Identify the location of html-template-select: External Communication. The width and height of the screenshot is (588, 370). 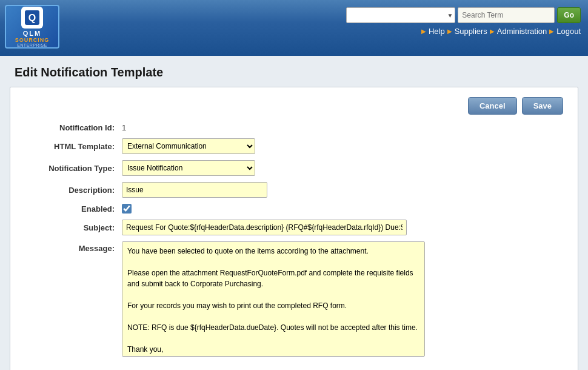
(189, 146).